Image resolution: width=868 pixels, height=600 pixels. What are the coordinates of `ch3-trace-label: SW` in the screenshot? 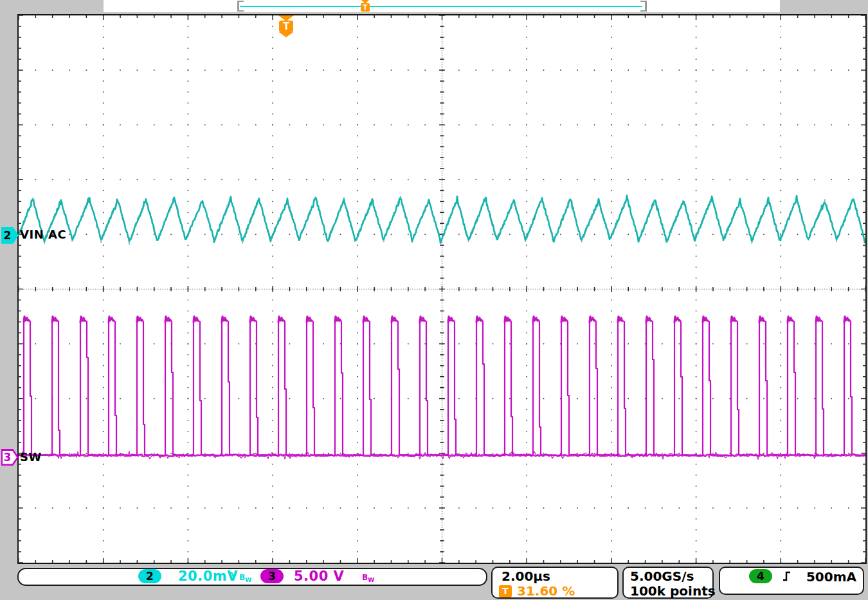 It's located at (31, 457).